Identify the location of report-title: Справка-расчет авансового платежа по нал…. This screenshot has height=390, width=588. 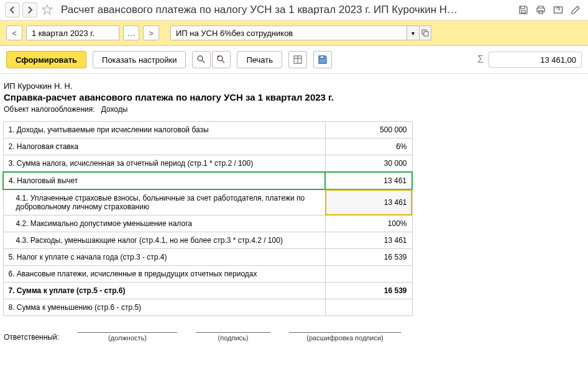
(294, 97).